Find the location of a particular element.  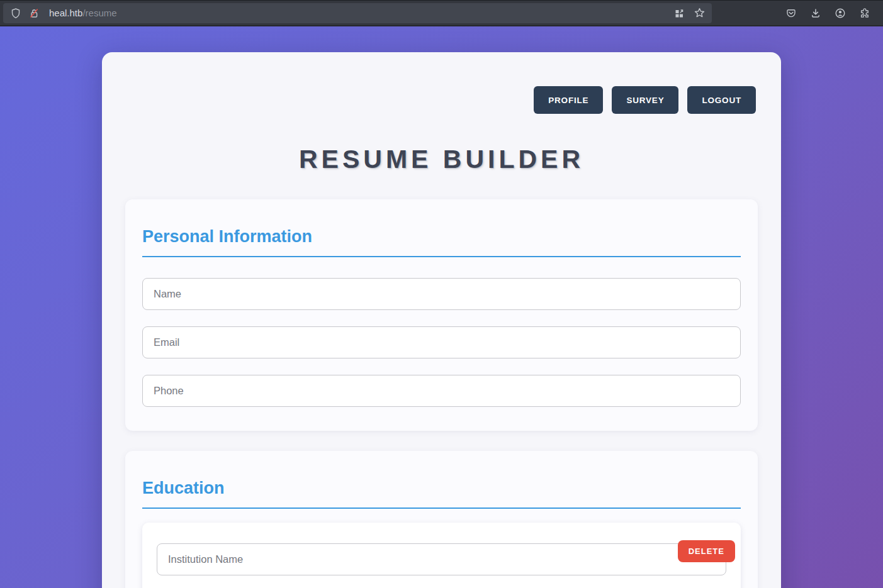

urlbar-page-actions is located at coordinates (689, 13).